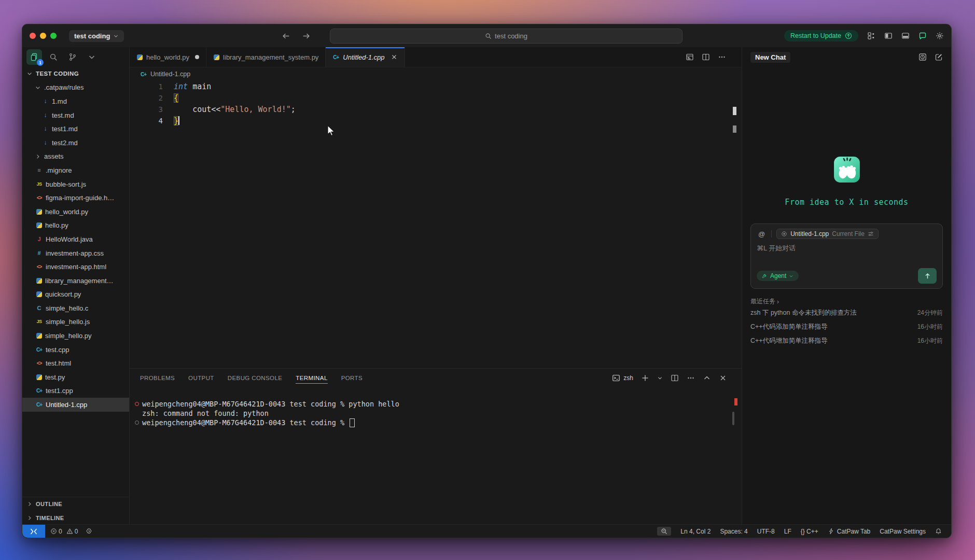  Describe the element at coordinates (76, 391) in the screenshot. I see `file-test1-cpp: C+test1.cpp` at that location.